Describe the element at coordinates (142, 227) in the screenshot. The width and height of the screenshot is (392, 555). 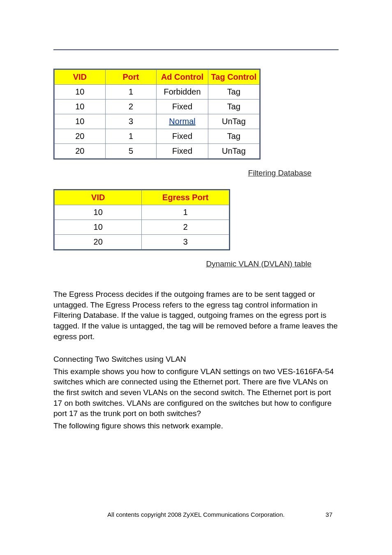
I see `table-row: 102` at that location.